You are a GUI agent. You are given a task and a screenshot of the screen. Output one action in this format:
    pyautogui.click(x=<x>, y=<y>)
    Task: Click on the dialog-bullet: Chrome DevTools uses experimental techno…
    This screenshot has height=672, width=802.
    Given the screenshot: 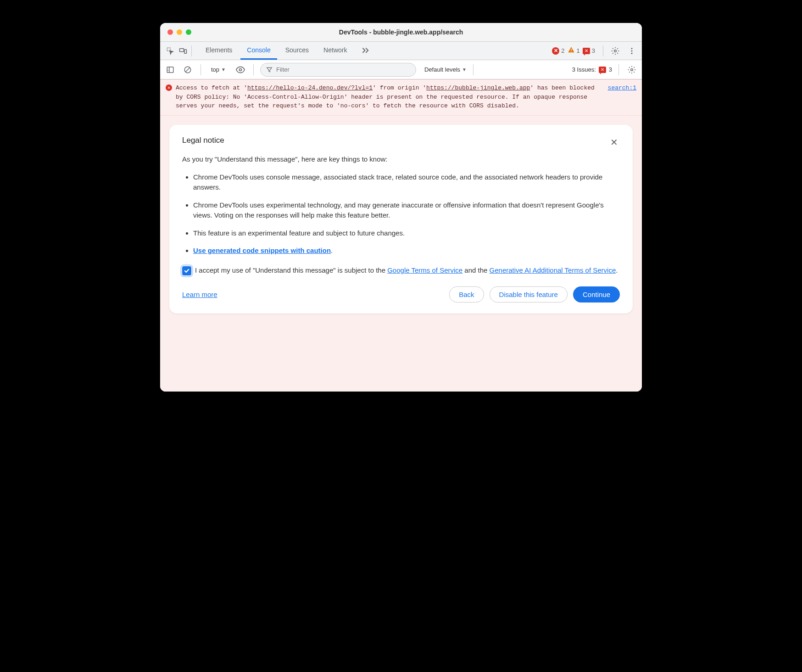 What is the action you would take?
    pyautogui.click(x=407, y=210)
    